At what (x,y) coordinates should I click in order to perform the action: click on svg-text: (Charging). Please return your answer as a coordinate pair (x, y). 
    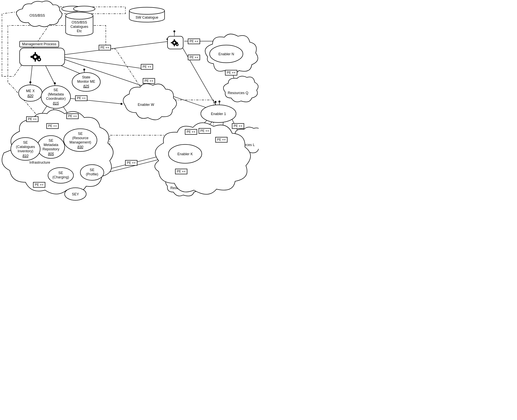
    Looking at the image, I should click on (60, 177).